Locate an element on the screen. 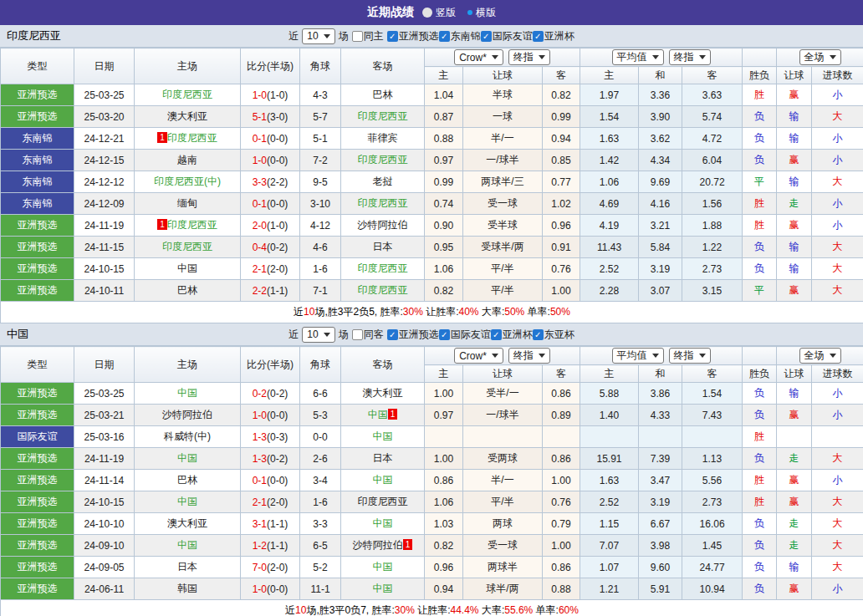 The width and height of the screenshot is (863, 616). draw-odds: 3.21 is located at coordinates (661, 226).